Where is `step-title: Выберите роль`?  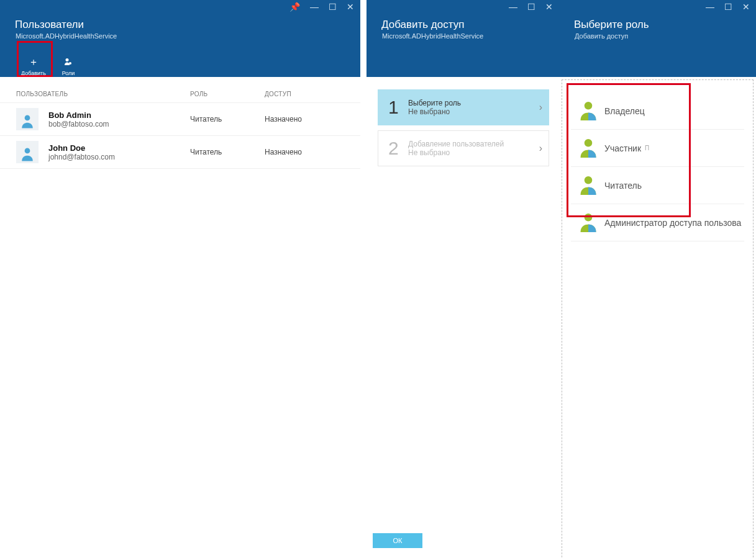
step-title: Выберите роль is located at coordinates (473, 103).